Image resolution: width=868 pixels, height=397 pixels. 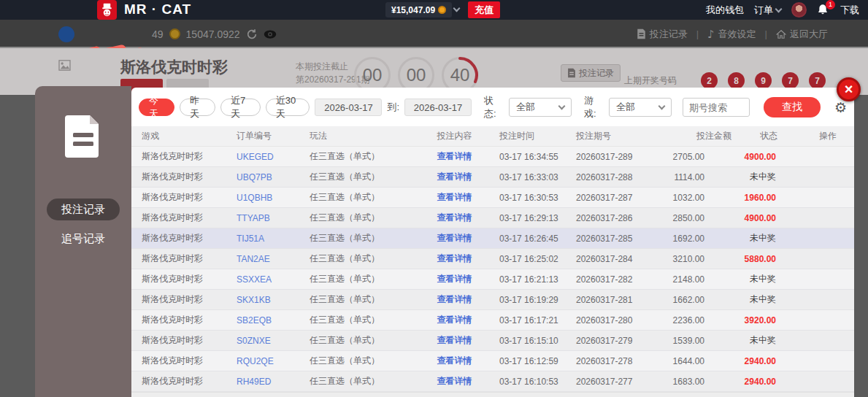 I want to click on cell-time: 03-17 16:33:03, so click(x=527, y=177).